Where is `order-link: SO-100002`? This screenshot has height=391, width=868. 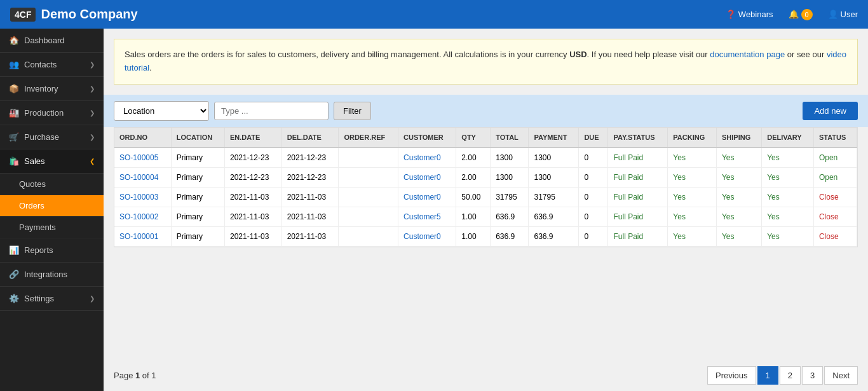
order-link: SO-100002 is located at coordinates (139, 217).